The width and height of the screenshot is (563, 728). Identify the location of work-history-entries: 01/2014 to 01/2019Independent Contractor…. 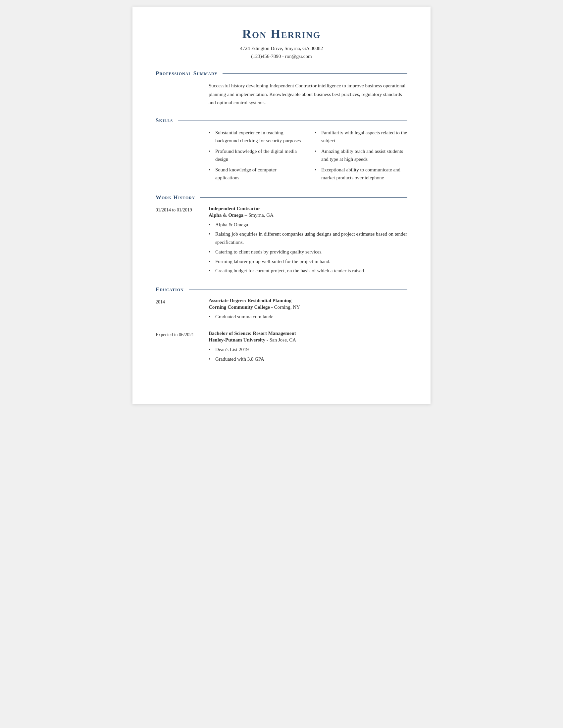
(282, 241).